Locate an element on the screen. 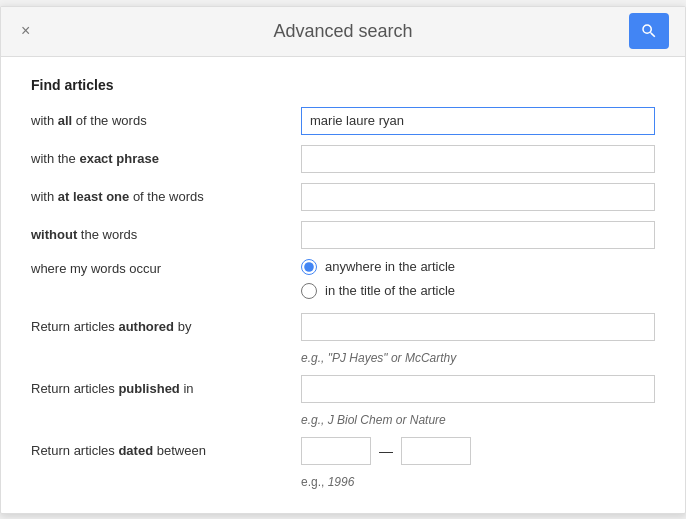  where-label: where my words occur is located at coordinates (166, 268).